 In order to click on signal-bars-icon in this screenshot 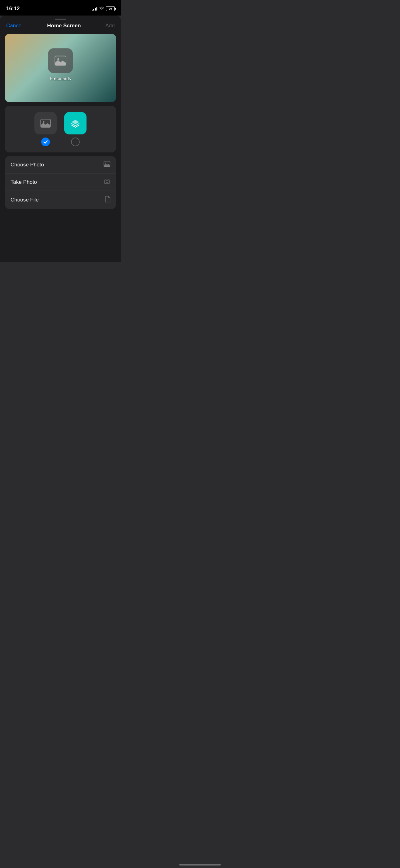, I will do `click(95, 9)`.